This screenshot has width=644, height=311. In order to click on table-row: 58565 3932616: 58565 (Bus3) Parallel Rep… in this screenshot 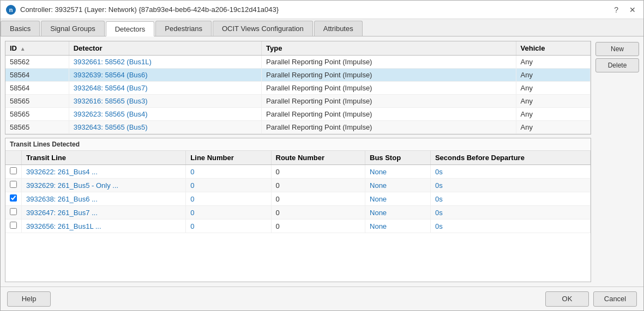, I will do `click(298, 101)`.